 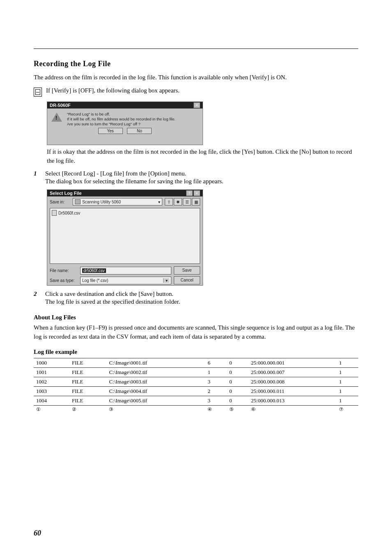 I want to click on cell: 25:000.000.013, so click(x=293, y=401).